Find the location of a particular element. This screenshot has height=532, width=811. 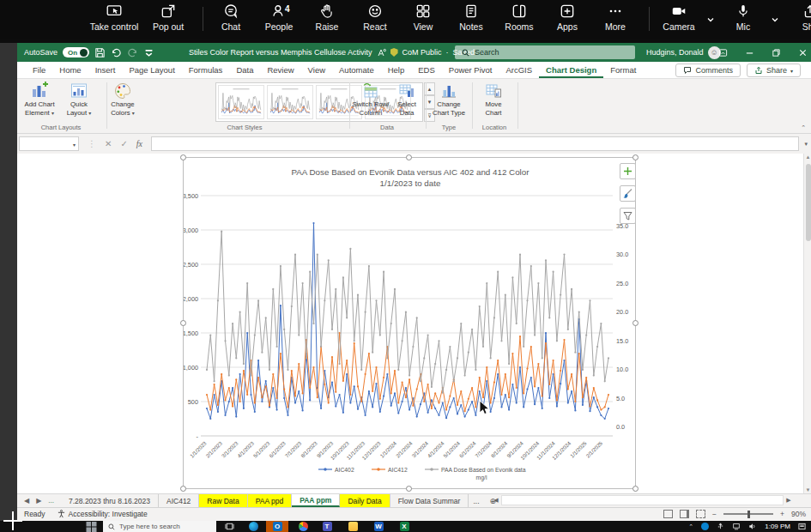

mic-options-chevron is located at coordinates (775, 20).